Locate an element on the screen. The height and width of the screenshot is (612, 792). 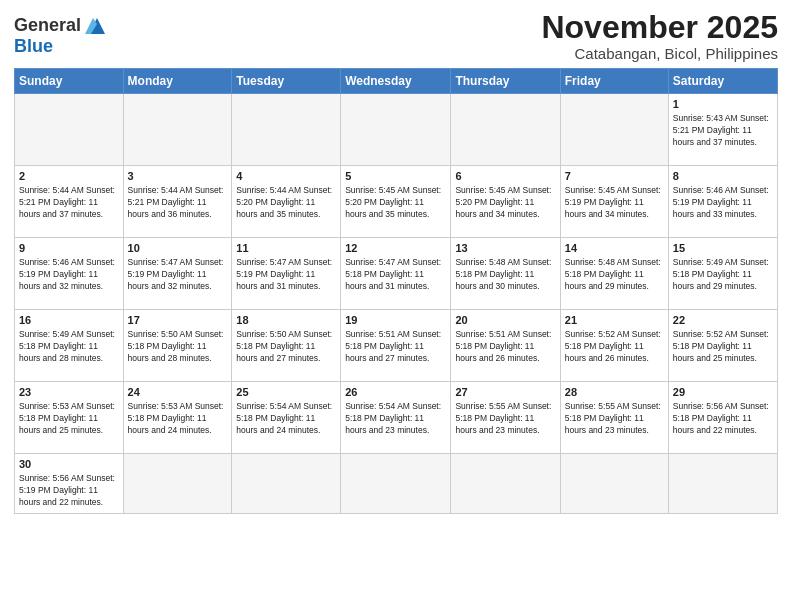
calendar-cell: 13Sunrise: 5:48 AM Sunset: 5:18 PM Dayli… is located at coordinates (506, 274).